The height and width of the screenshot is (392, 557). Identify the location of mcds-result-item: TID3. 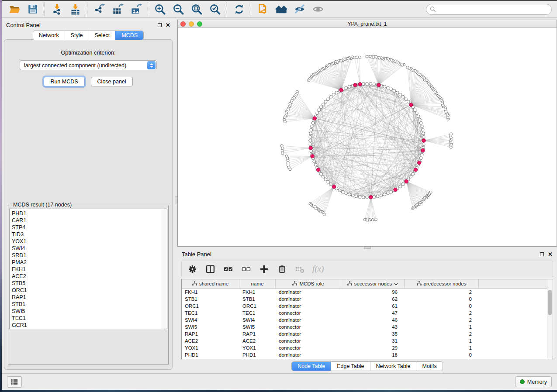
(89, 234).